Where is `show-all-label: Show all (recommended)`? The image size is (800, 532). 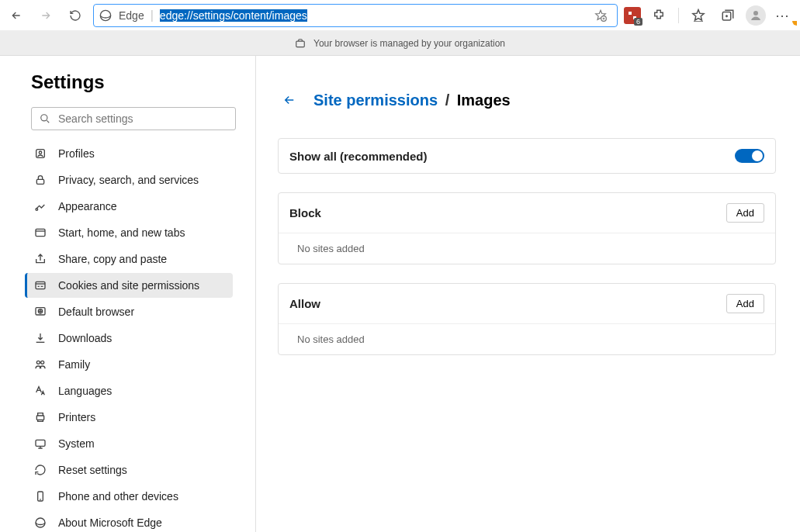
show-all-label: Show all (recommended) is located at coordinates (358, 157).